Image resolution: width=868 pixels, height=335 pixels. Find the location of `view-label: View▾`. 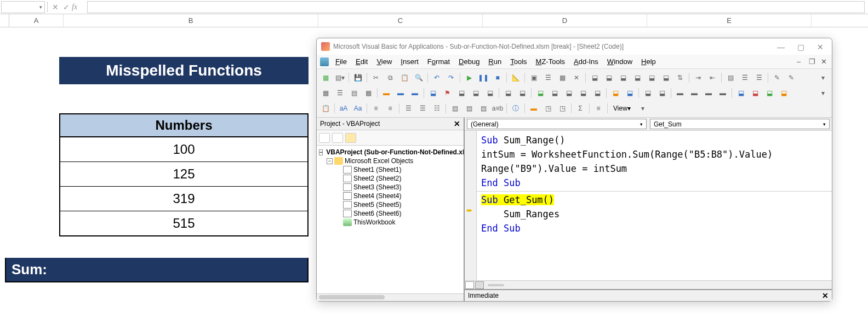

view-label: View▾ is located at coordinates (622, 108).